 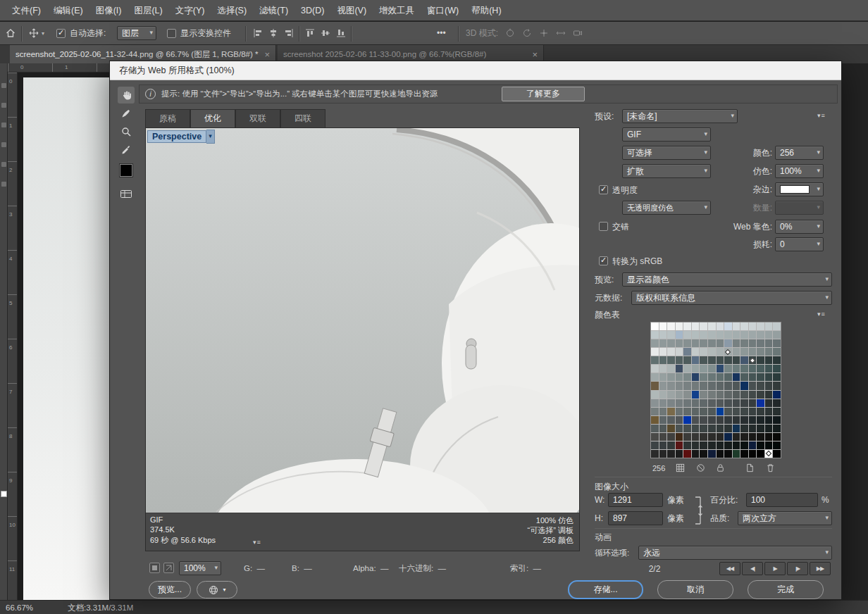 I want to click on horizontal-ruler: 012, so click(x=58, y=68).